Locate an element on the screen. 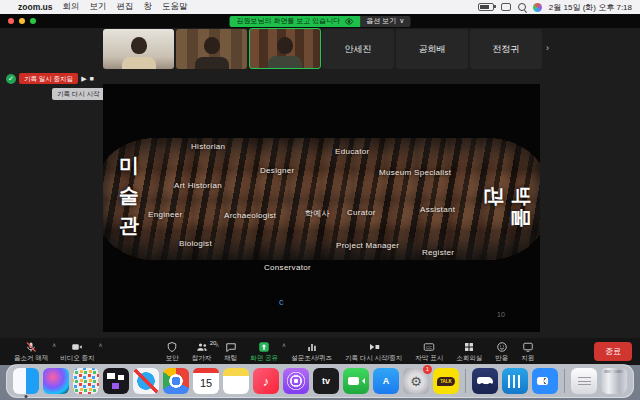 The image size is (640, 400). menu-item: 편집 is located at coordinates (124, 7).